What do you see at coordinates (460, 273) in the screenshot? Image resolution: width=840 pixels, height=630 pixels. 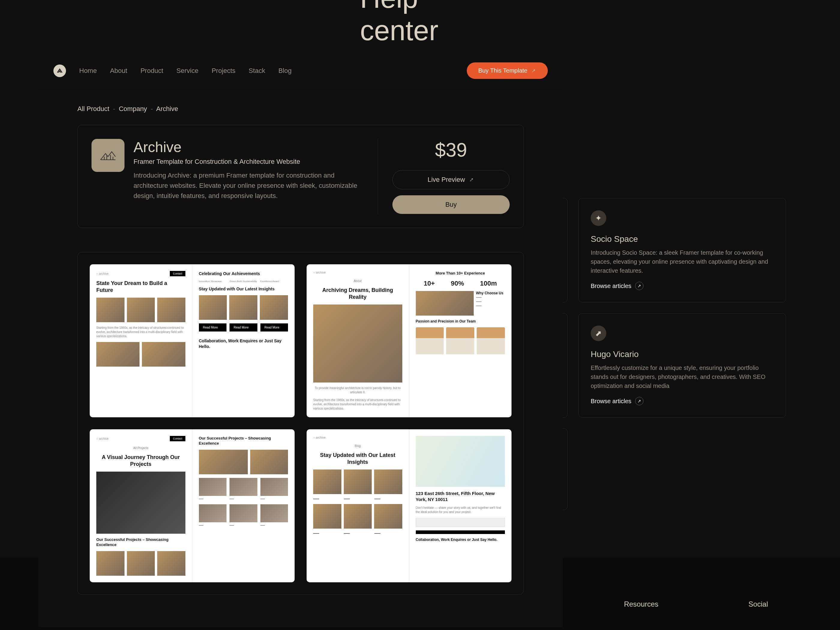 I see `shot-heading: More Than 10+ Experience` at bounding box center [460, 273].